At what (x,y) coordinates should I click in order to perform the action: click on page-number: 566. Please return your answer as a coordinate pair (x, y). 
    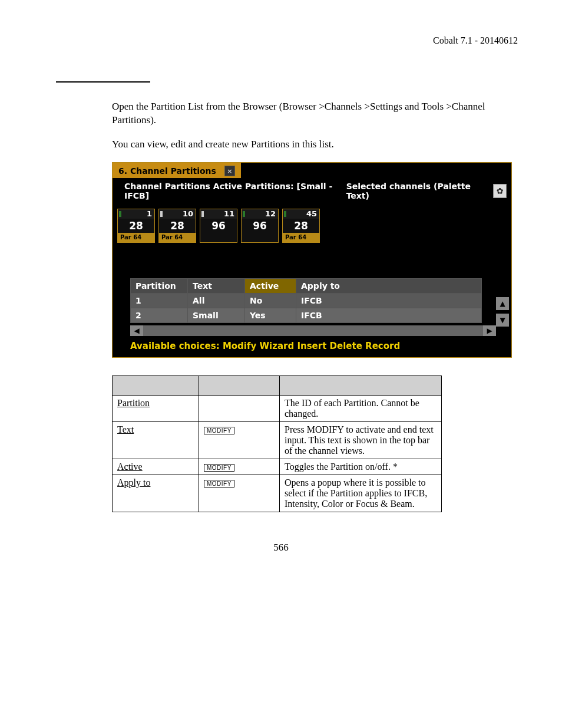
    Looking at the image, I should click on (281, 548).